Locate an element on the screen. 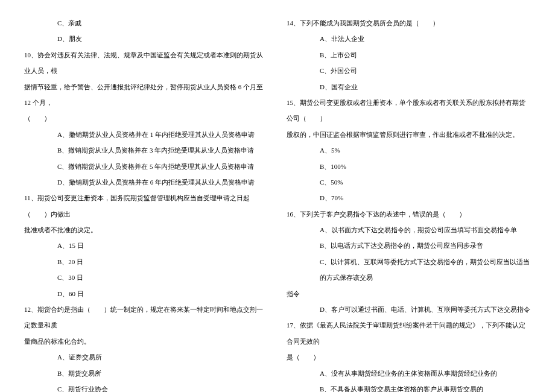  q15-option-a: A、5% is located at coordinates (409, 150).